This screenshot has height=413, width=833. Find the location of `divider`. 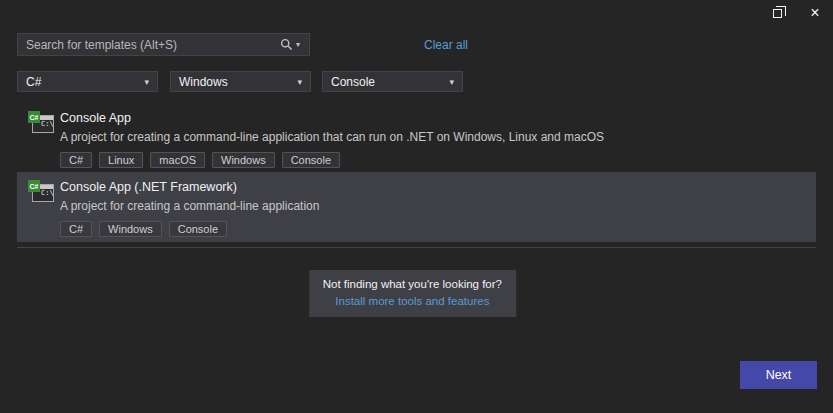

divider is located at coordinates (416, 248).